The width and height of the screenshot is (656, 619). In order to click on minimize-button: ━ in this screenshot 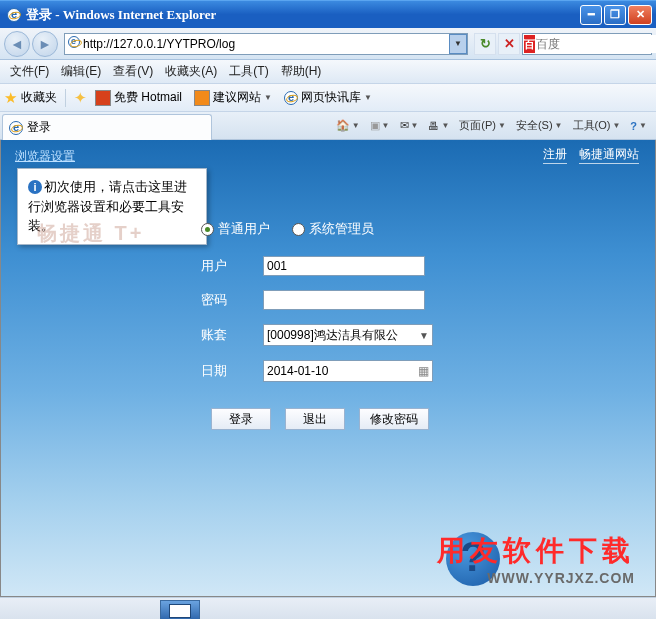, I will do `click(591, 15)`.